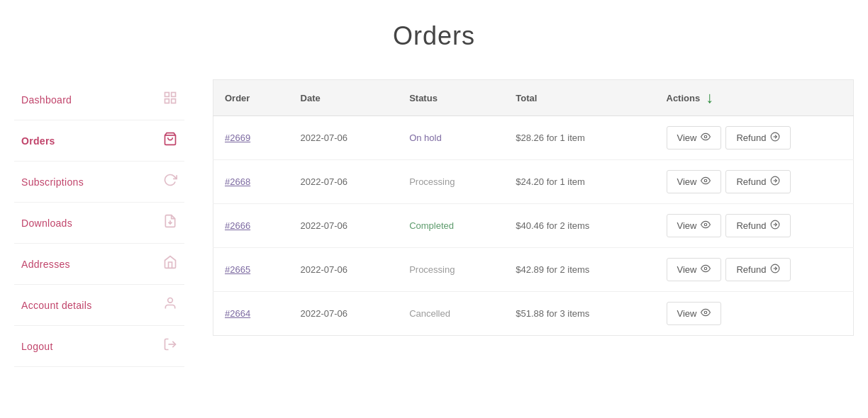  What do you see at coordinates (533, 182) in the screenshot?
I see `table-row: #2668 2022-07-06 Processing $24.20 for 1…` at bounding box center [533, 182].